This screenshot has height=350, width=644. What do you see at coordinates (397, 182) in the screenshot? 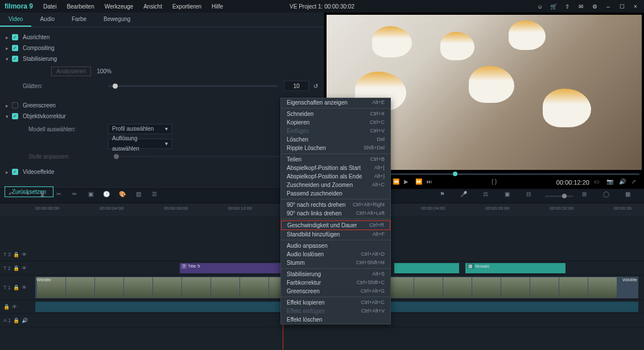
I see `step-back-icon: ⏪` at bounding box center [397, 182].